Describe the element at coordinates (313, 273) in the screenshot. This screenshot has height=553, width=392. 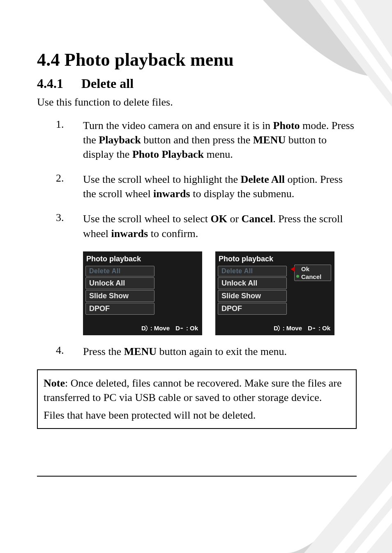
I see `confirm-submenu: Ok Cancel` at that location.